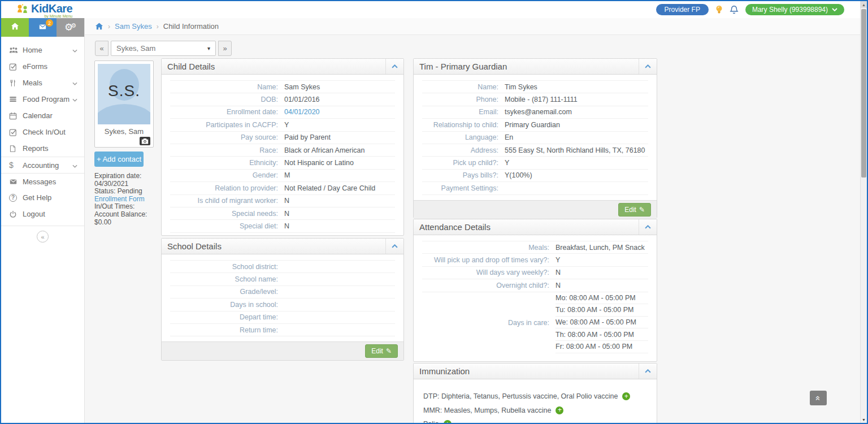 This screenshot has width=868, height=424. I want to click on kidkare-logo: KidKare by Minute Menu, so click(44, 11).